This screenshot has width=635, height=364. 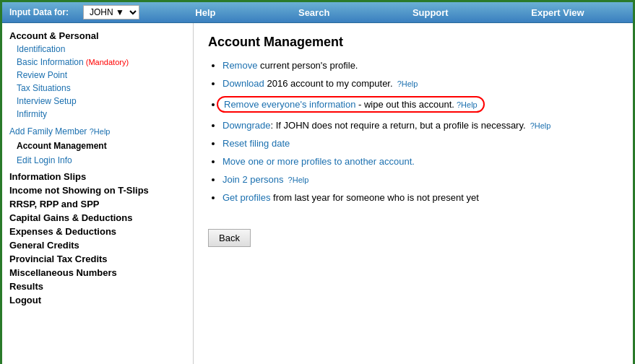 What do you see at coordinates (98, 273) in the screenshot?
I see `sidebar-item-miscellaneous-numbers: Miscellaneous Numbers` at bounding box center [98, 273].